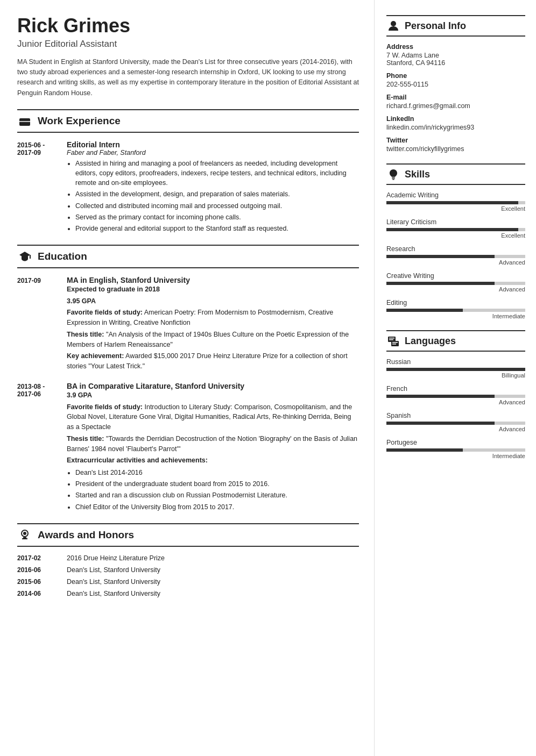 This screenshot has height=756, width=536. What do you see at coordinates (456, 59) in the screenshot?
I see `address-value: 7 W. Adams LaneStanford, CA 94116` at bounding box center [456, 59].